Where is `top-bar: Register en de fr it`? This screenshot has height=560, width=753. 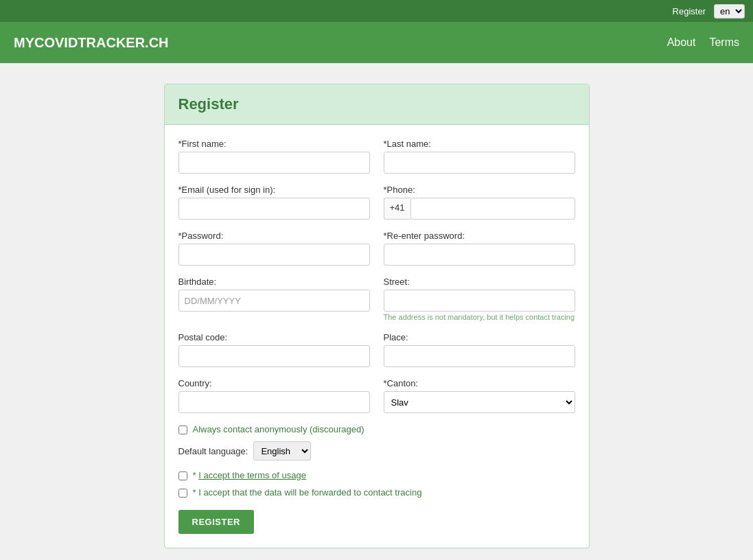 top-bar: Register en de fr it is located at coordinates (376, 11).